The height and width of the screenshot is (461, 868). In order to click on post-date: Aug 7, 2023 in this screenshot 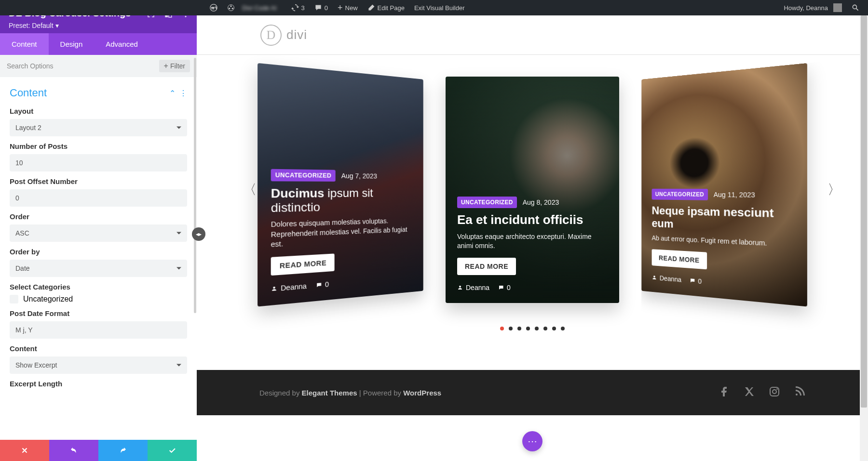, I will do `click(359, 176)`.